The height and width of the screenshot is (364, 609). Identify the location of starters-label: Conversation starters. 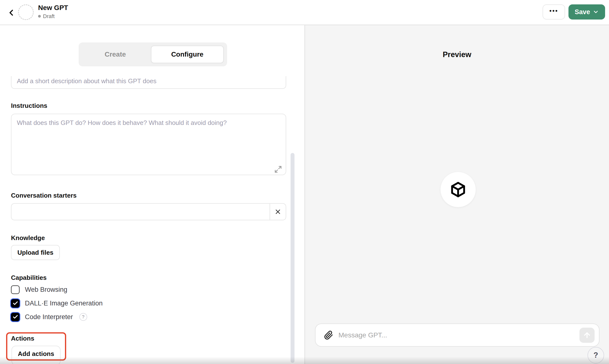
(44, 196).